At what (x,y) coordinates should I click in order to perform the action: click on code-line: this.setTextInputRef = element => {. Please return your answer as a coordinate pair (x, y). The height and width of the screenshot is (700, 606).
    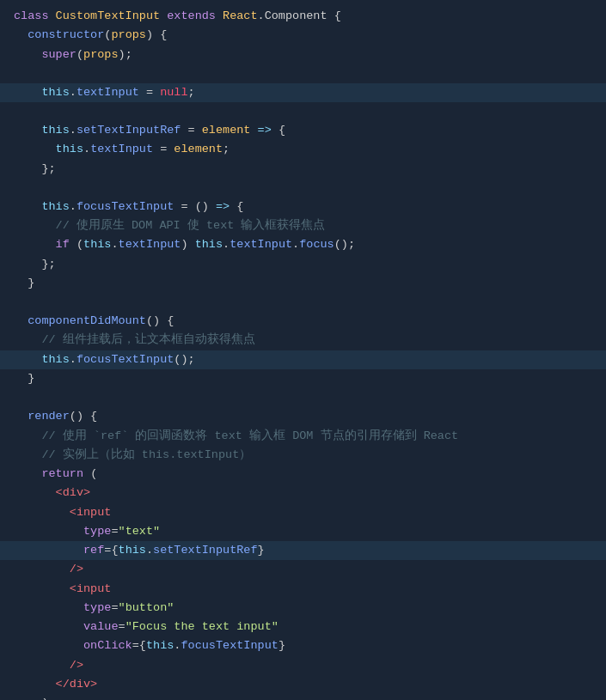
    Looking at the image, I should click on (303, 131).